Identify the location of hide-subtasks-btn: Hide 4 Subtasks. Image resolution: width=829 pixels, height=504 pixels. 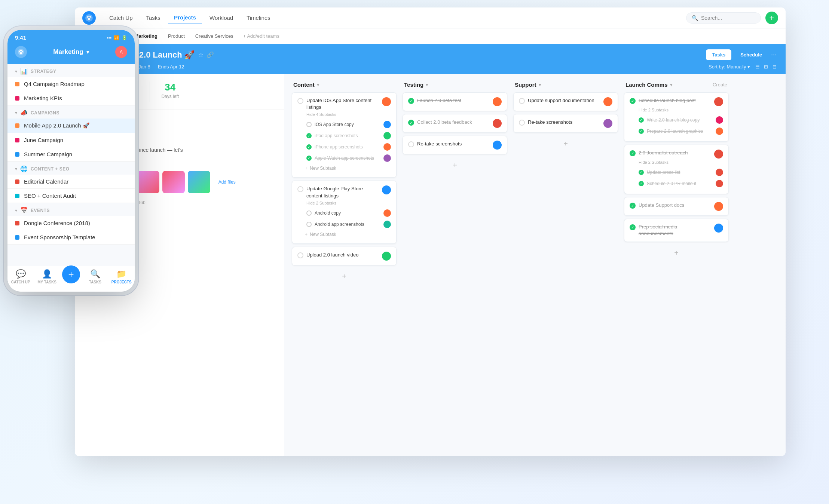
(344, 114).